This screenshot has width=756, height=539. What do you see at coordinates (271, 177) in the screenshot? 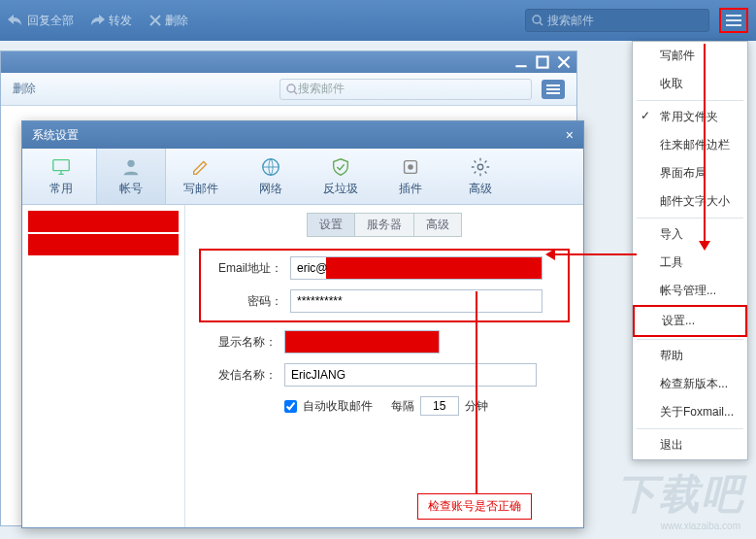
I see `tab-network: 网络` at bounding box center [271, 177].